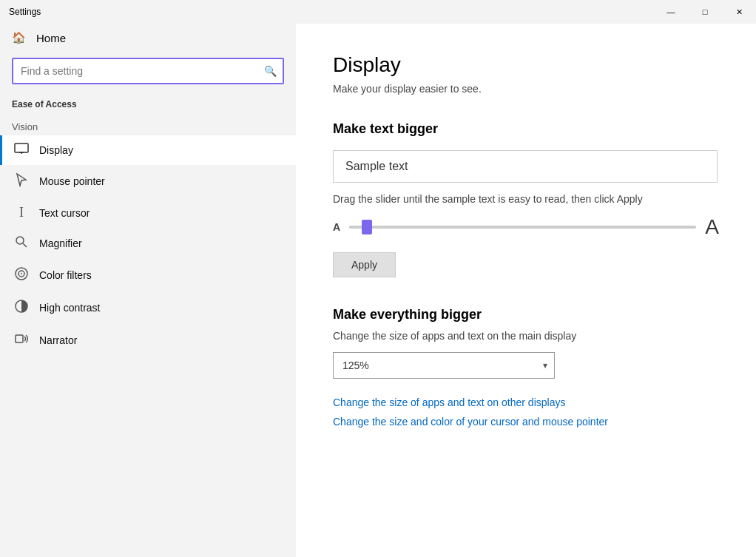 This screenshot has height=557, width=756. What do you see at coordinates (525, 166) in the screenshot?
I see `sample-text-box: Sample text` at bounding box center [525, 166].